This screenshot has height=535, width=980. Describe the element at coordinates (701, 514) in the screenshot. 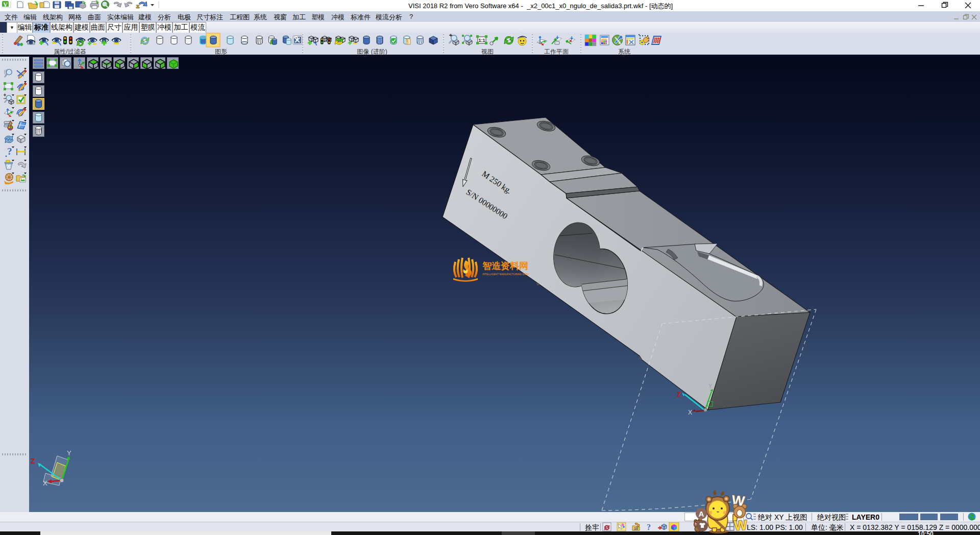

I see `svg-text: A` at that location.